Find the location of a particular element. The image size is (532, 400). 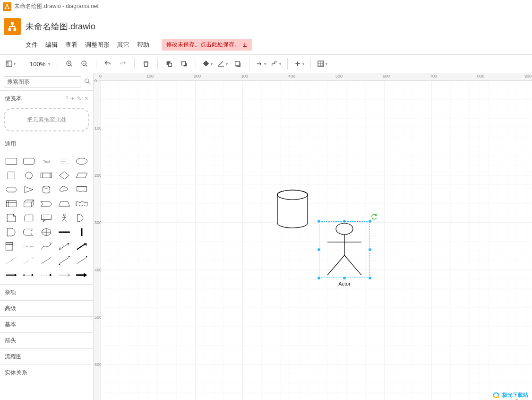

resize-handle-nw is located at coordinates (319, 221).